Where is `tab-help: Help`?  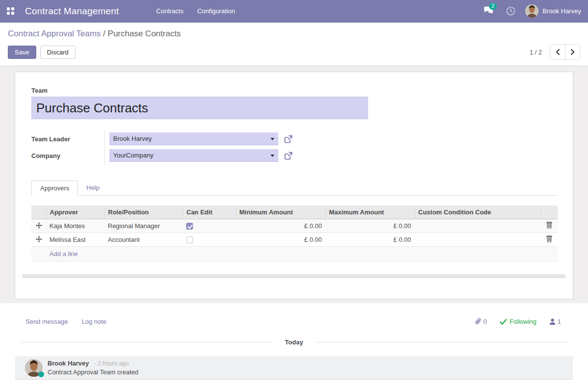
tab-help: Help is located at coordinates (93, 188).